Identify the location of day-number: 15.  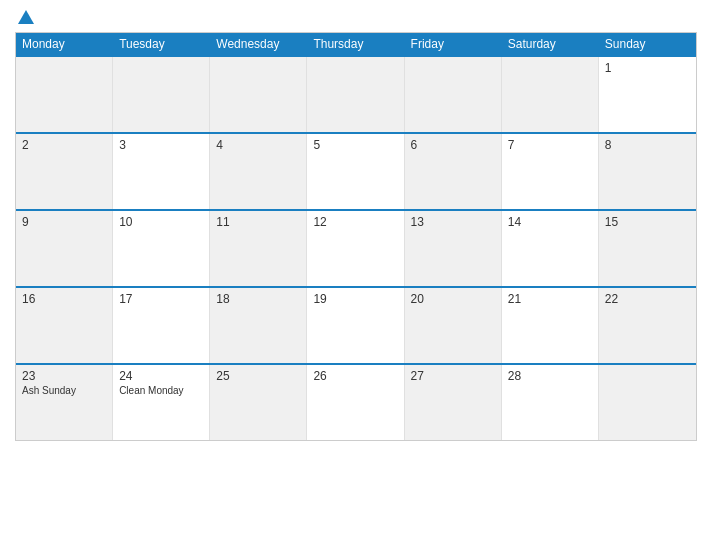
(648, 222).